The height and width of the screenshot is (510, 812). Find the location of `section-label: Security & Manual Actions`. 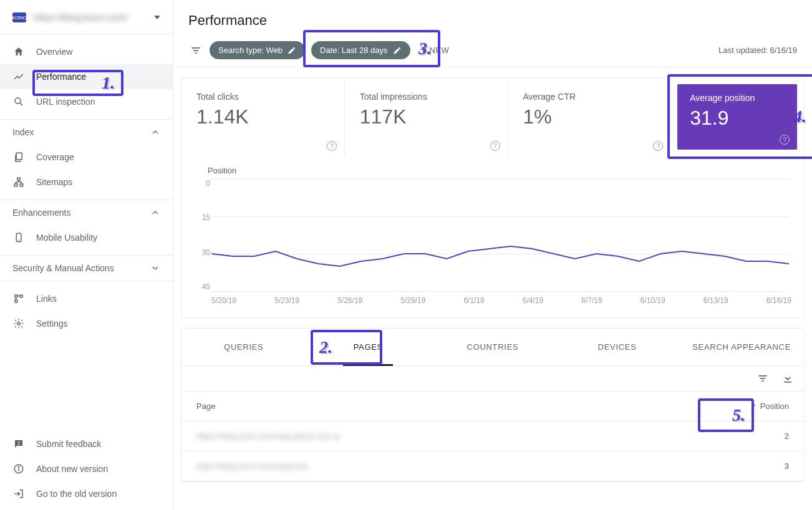

section-label: Security & Manual Actions is located at coordinates (64, 268).